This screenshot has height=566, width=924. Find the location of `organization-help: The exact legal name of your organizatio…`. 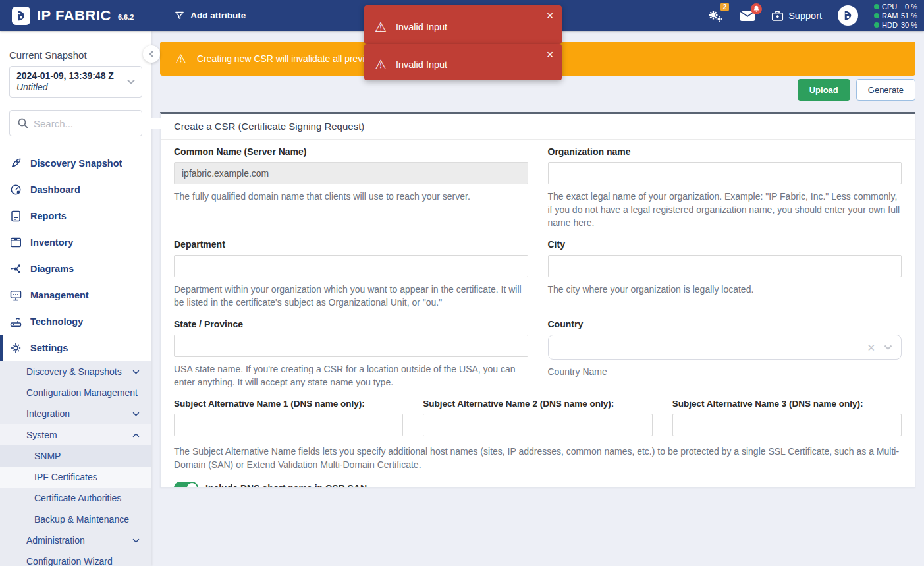

organization-help: The exact legal name of your organizatio… is located at coordinates (725, 210).